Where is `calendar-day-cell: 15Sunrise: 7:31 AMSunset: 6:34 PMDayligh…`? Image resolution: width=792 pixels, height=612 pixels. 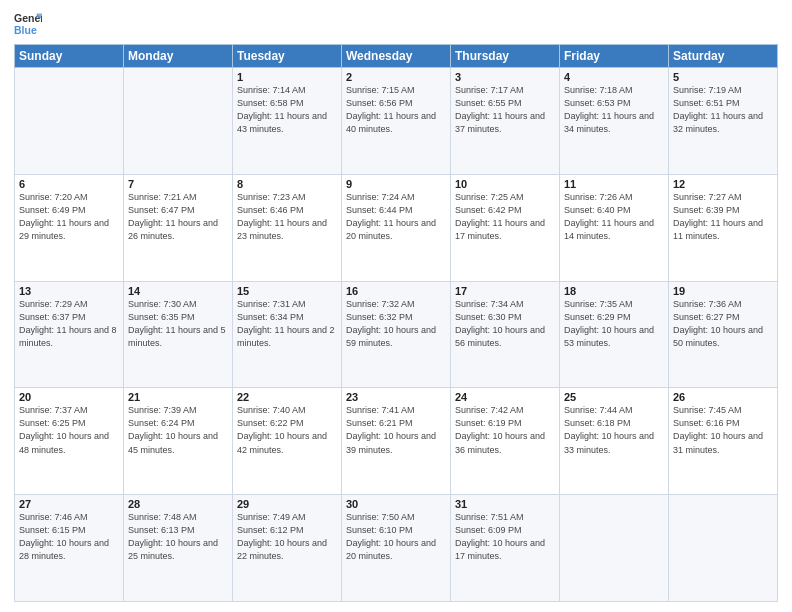 calendar-day-cell: 15Sunrise: 7:31 AMSunset: 6:34 PMDayligh… is located at coordinates (288, 334).